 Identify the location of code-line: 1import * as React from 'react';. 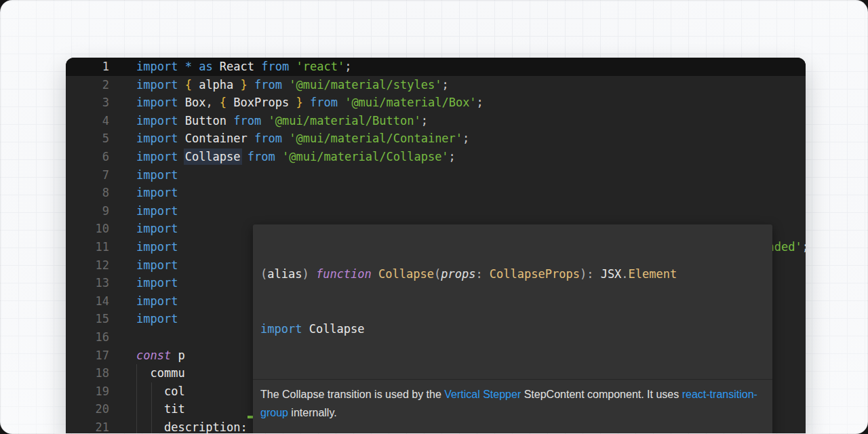
(435, 66).